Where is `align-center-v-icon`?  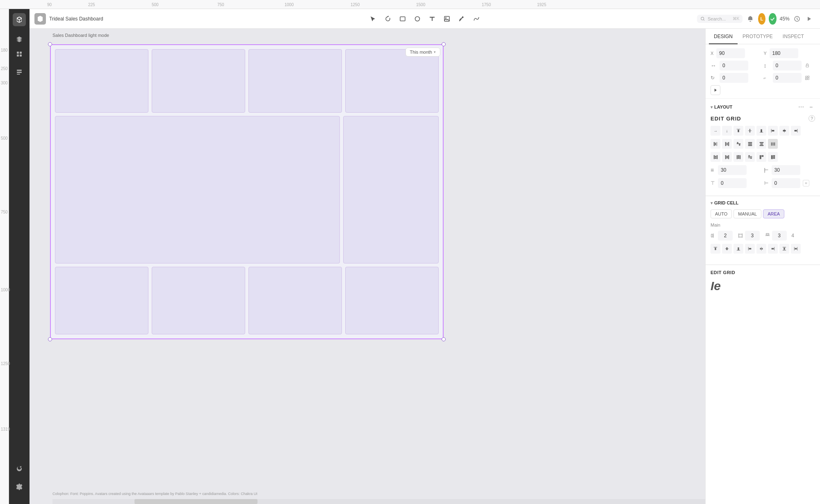
align-center-v-icon is located at coordinates (750, 131).